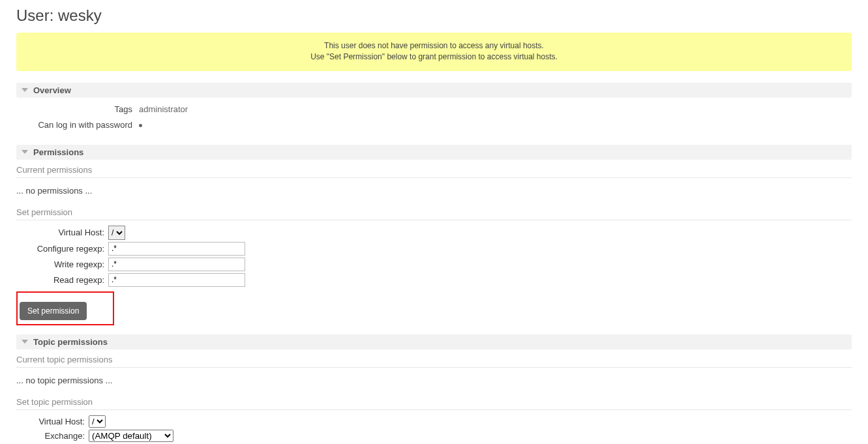  I want to click on current-topic-permissions-empty: ... no topic permissions ..., so click(434, 382).